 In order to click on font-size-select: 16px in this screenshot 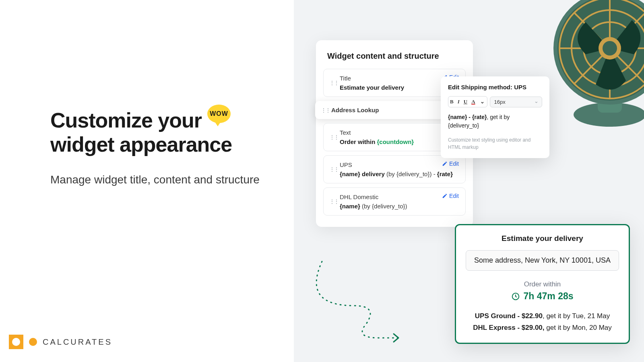, I will do `click(516, 102)`.